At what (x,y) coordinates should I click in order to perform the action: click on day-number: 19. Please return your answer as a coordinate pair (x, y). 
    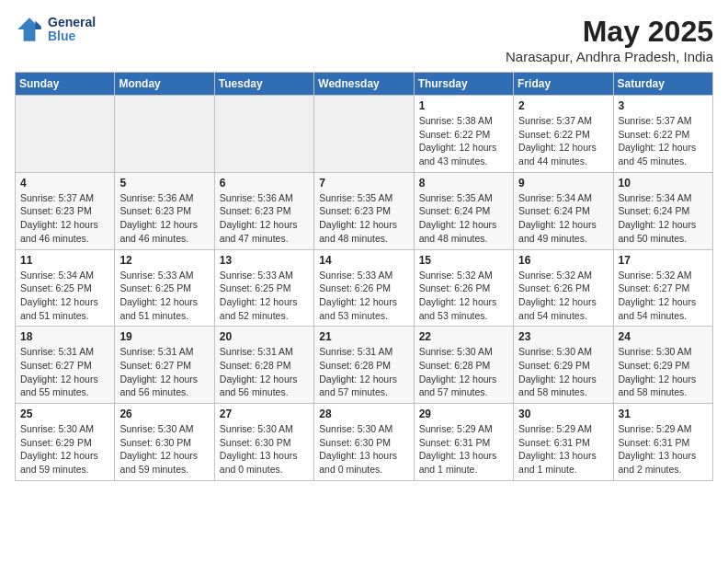
    Looking at the image, I should click on (164, 337).